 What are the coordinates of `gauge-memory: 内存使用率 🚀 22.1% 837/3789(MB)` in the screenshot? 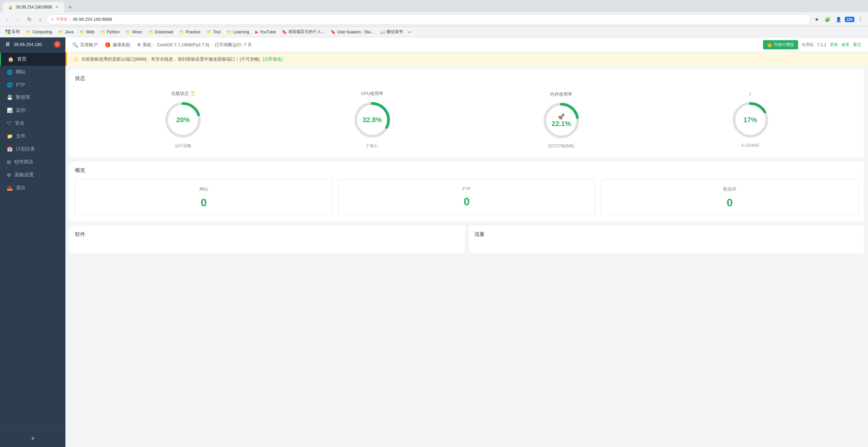 It's located at (561, 120).